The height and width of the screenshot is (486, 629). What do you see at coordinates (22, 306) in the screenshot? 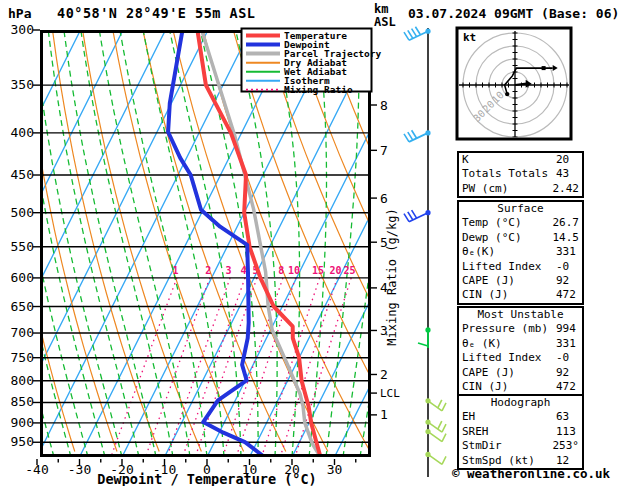
I see `pressure-tick-label: 650` at bounding box center [22, 306].